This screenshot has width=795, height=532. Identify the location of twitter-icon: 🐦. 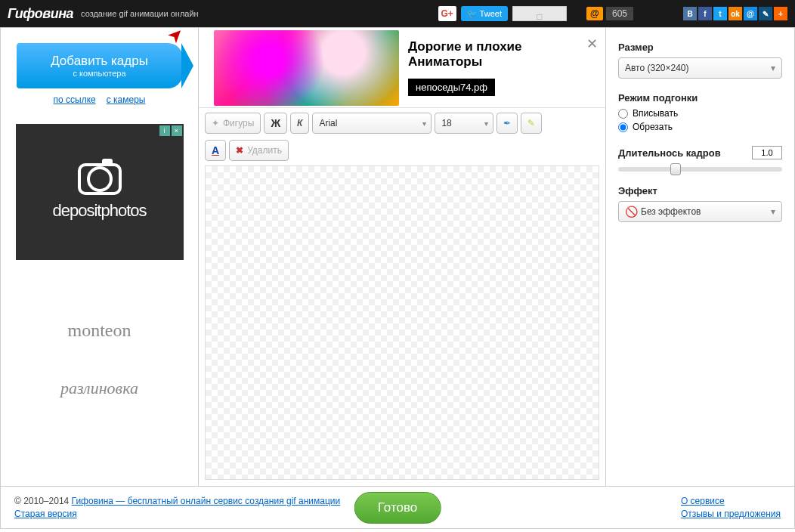
(472, 14).